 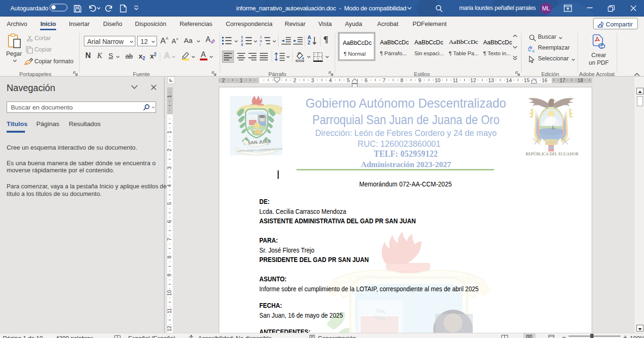 I want to click on svg-text: c, so click(x=534, y=51).